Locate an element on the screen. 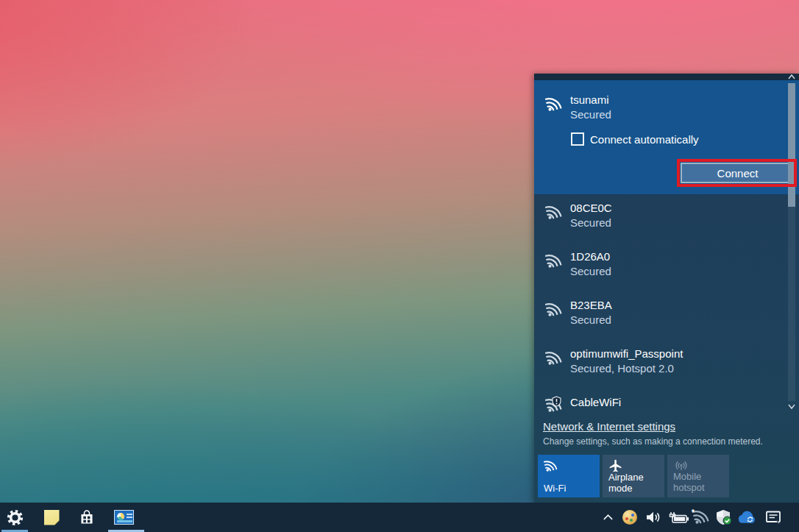  scrollbar-thumb is located at coordinates (792, 145).